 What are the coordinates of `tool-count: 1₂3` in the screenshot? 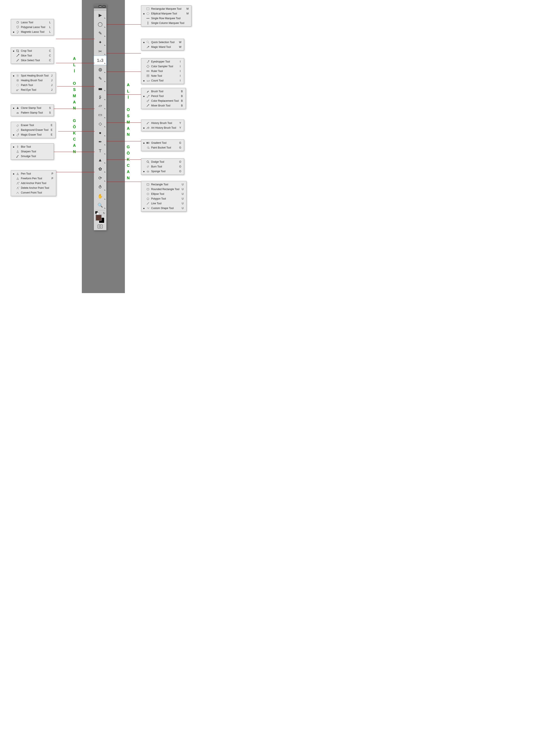 It's located at (100, 61).